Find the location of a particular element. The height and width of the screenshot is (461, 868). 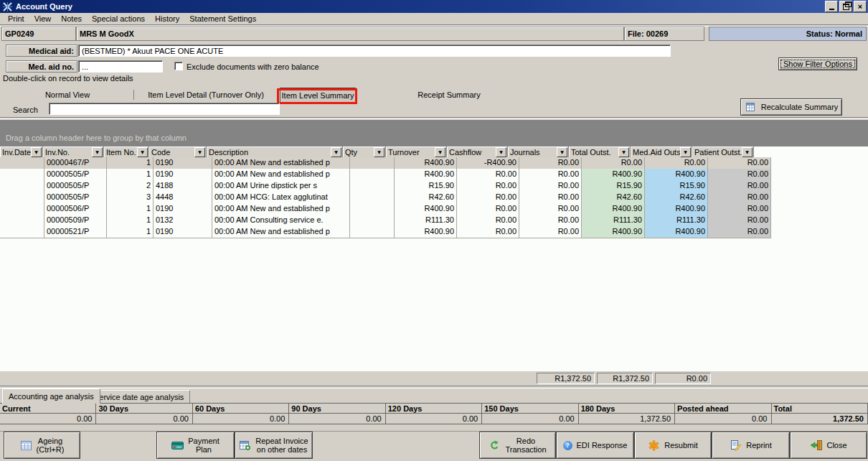

column-header: Med.Aid Outst▼ is located at coordinates (661, 152).